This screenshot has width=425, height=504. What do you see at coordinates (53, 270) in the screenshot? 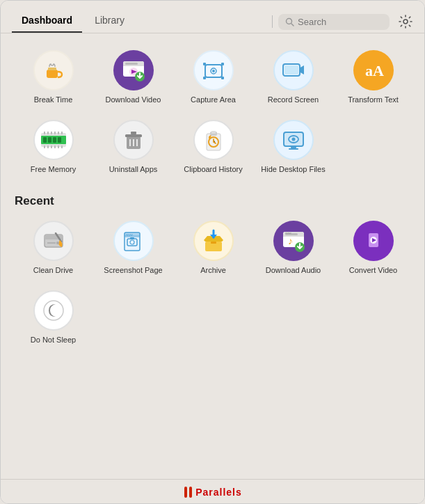
I see `clean-drive-label: Clean Drive` at bounding box center [53, 270].